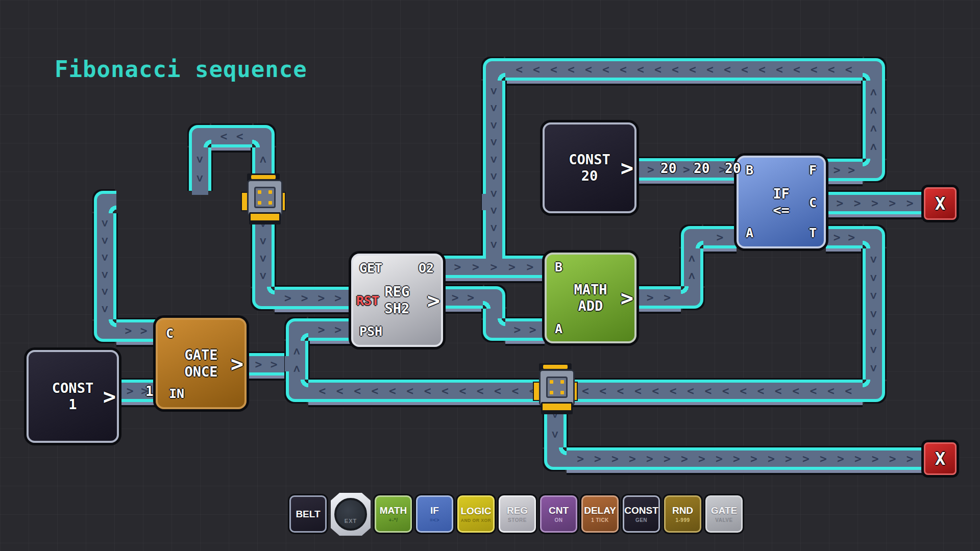 This screenshot has width=980, height=551. Describe the element at coordinates (940, 204) in the screenshot. I see `block-label: X` at that location.